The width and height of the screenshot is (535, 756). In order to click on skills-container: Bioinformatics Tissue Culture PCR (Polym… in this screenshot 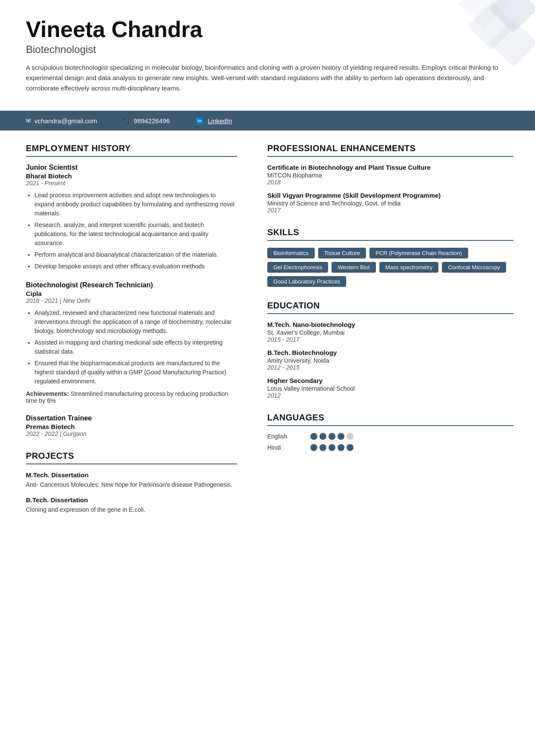, I will do `click(391, 267)`.